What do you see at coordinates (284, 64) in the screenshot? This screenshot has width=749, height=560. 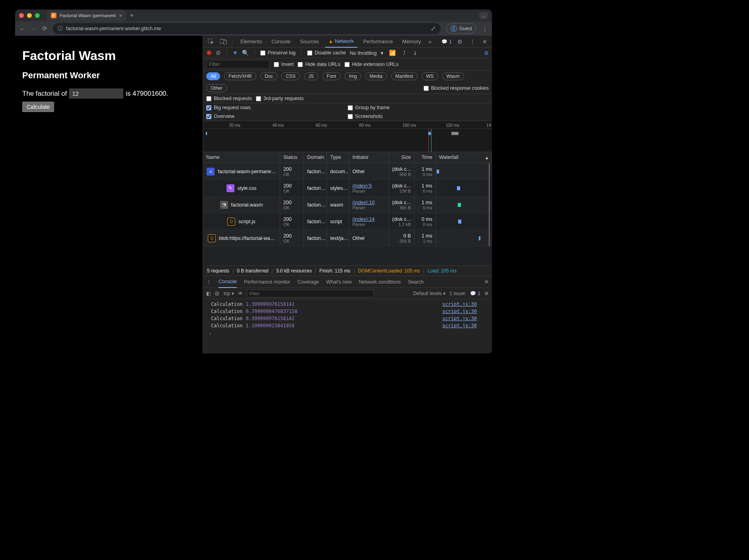 I see `invert-checkbox: Invert` at bounding box center [284, 64].